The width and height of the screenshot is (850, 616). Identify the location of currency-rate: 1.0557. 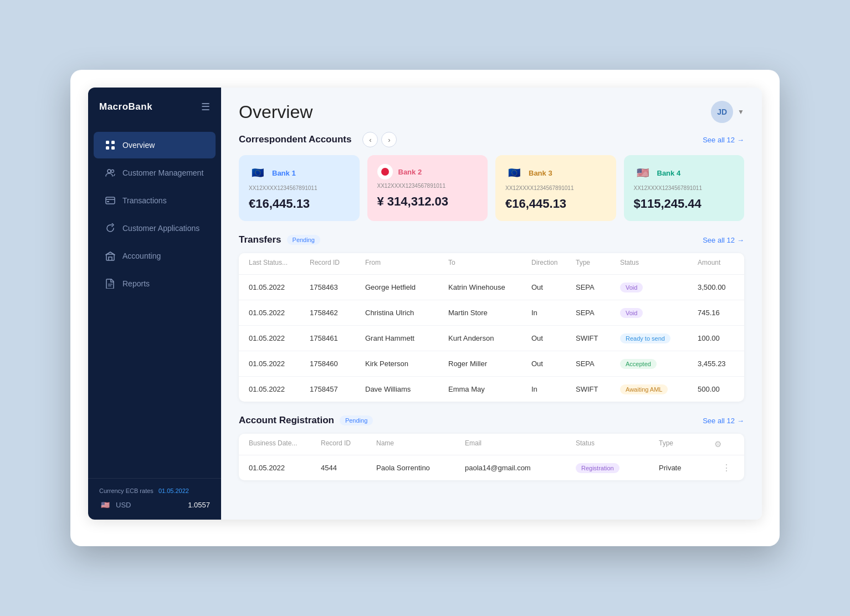
(199, 505).